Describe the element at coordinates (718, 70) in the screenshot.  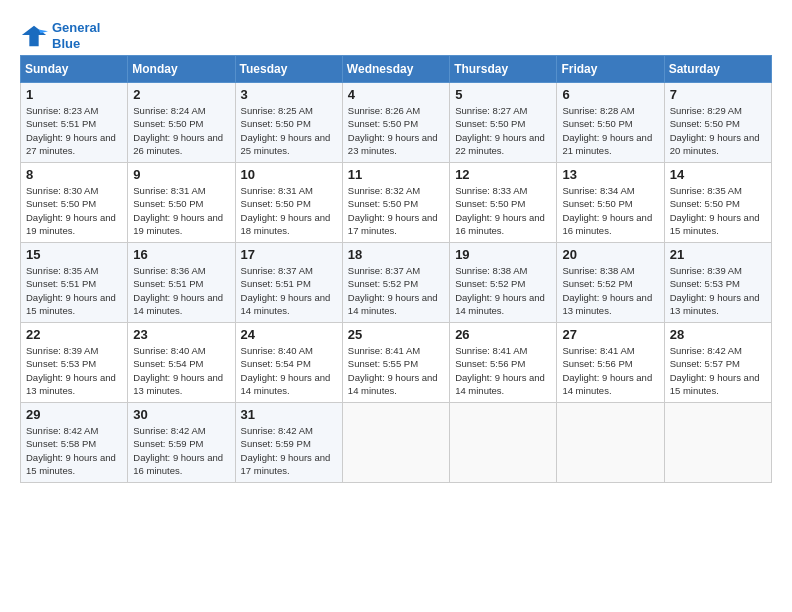
I see `calendar-day-header: Saturday` at that location.